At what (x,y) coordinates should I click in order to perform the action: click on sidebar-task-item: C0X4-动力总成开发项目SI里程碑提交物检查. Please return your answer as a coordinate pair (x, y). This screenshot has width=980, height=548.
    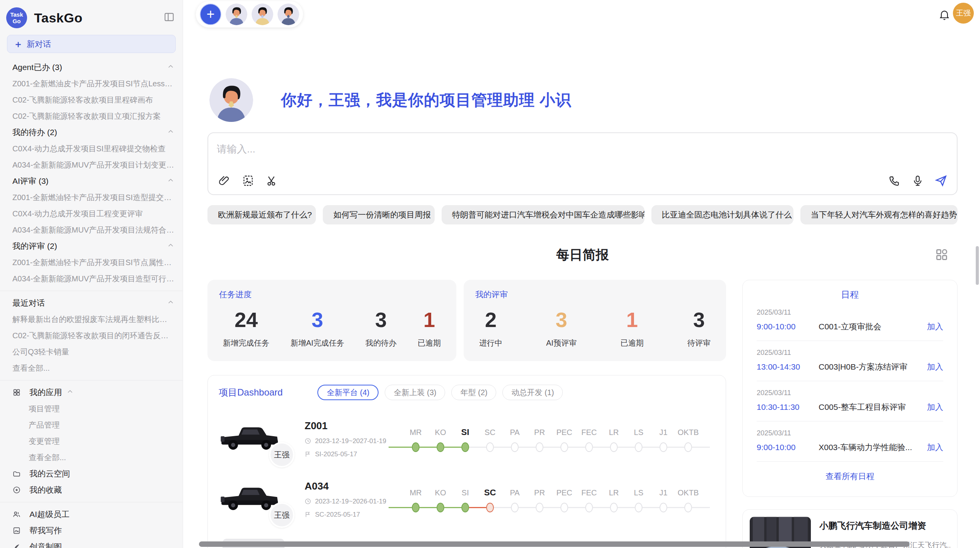
    Looking at the image, I should click on (91, 149).